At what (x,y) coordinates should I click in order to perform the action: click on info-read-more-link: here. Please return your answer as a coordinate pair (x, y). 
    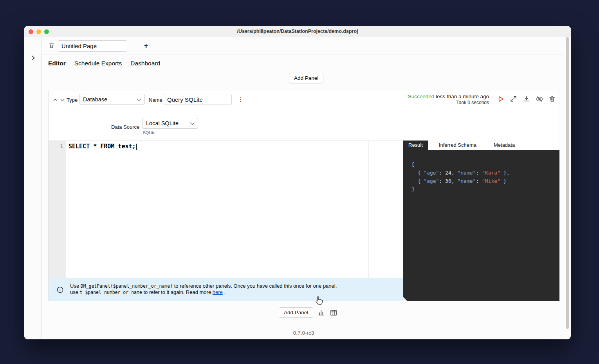
    Looking at the image, I should click on (218, 292).